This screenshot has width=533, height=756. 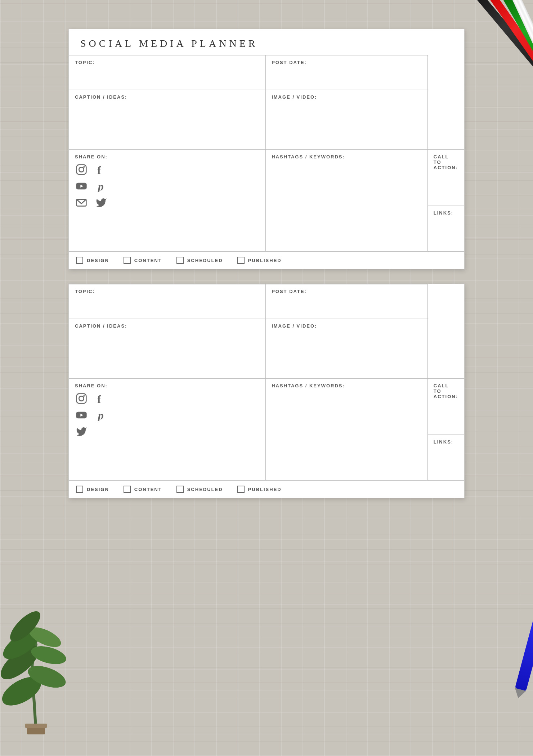 What do you see at coordinates (259, 260) in the screenshot?
I see `published-checkbox-item: PUBLISHED` at bounding box center [259, 260].